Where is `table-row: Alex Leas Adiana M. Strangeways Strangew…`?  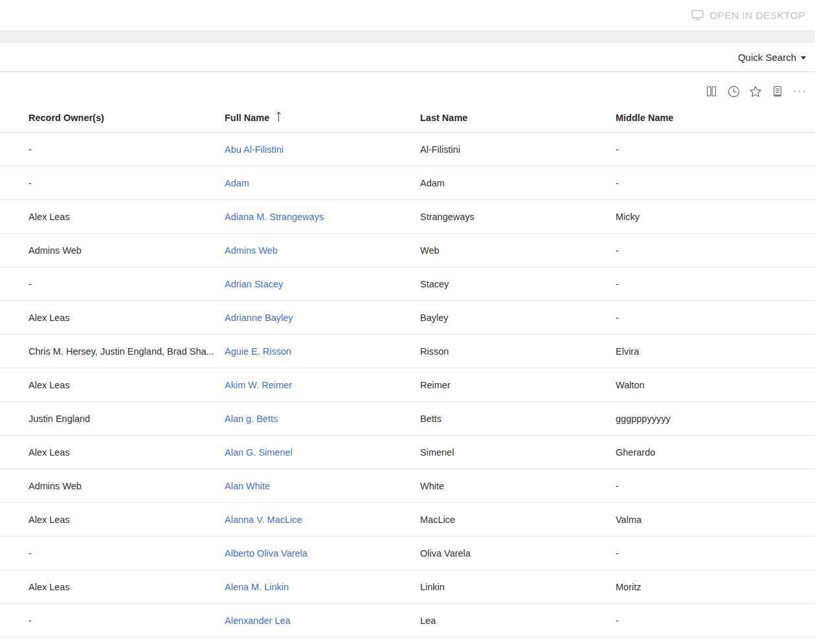 table-row: Alex Leas Adiana M. Strangeways Strangew… is located at coordinates (408, 217).